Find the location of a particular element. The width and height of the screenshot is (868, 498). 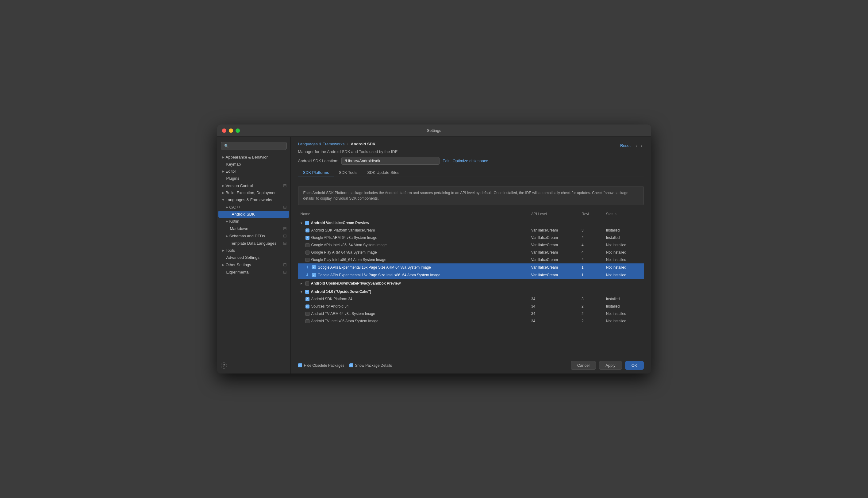

footer-left: Hide Obsolete Packages Show Package Deta… is located at coordinates (345, 365).